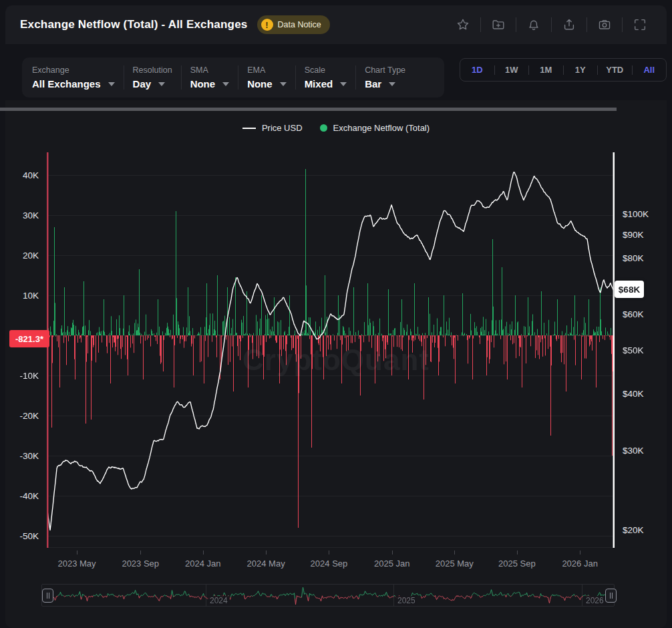 The width and height of the screenshot is (672, 628). I want to click on legend-label: Price USD, so click(282, 128).